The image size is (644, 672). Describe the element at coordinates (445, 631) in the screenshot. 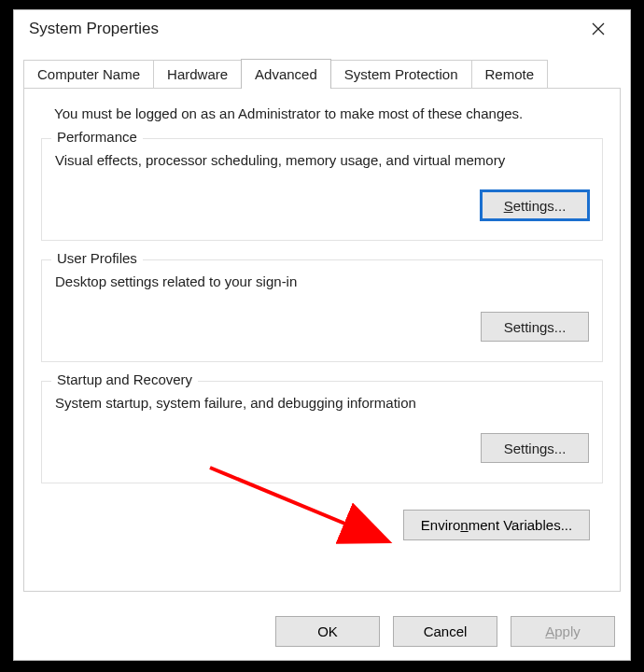

I see `cancel-button: Cancel` at that location.